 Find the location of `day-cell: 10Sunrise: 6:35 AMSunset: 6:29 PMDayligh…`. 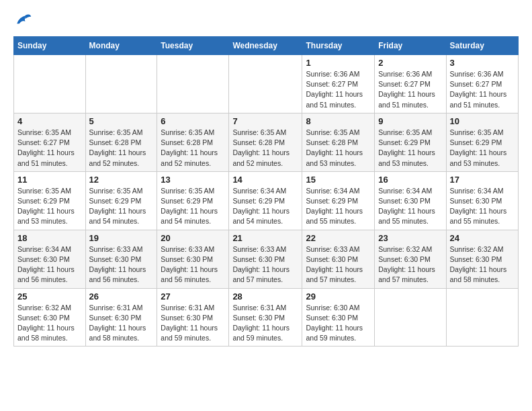

day-cell: 10Sunrise: 6:35 AMSunset: 6:29 PMDayligh… is located at coordinates (482, 142).